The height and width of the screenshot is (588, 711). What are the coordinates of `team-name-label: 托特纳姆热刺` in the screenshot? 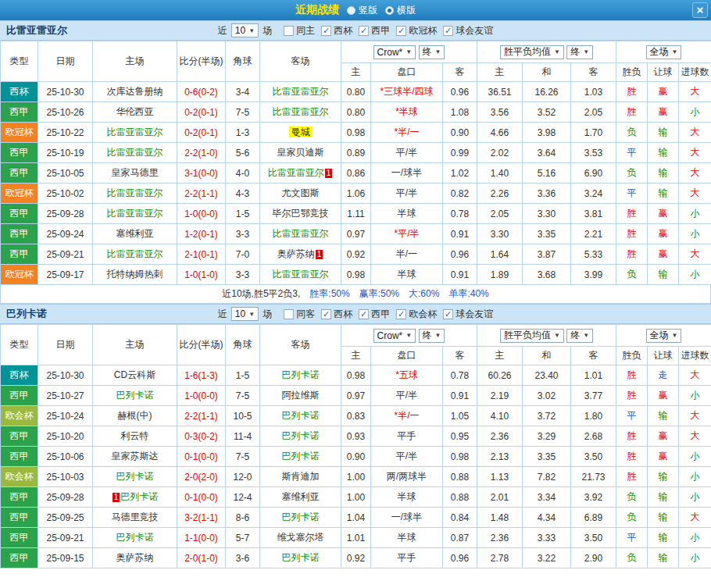 It's located at (135, 274).